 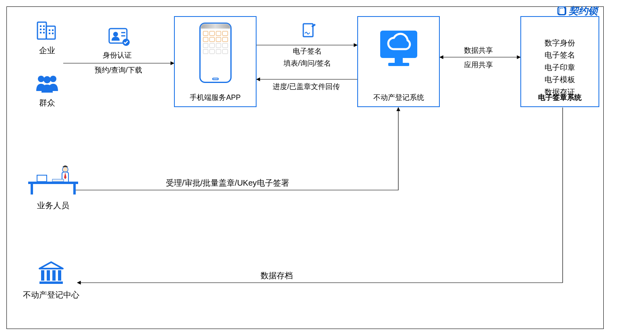 I want to click on box-mobile-app-label: 手机端服务APP, so click(x=215, y=97).